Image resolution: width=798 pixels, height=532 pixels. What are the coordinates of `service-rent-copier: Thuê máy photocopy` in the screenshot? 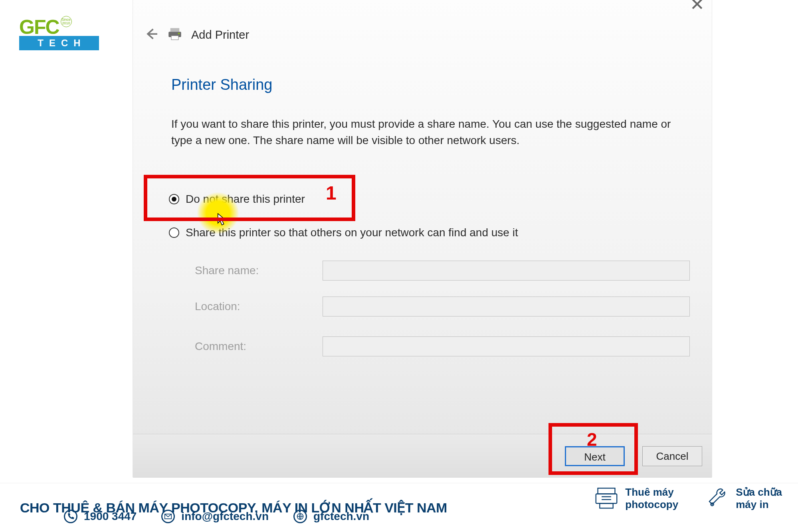 It's located at (636, 498).